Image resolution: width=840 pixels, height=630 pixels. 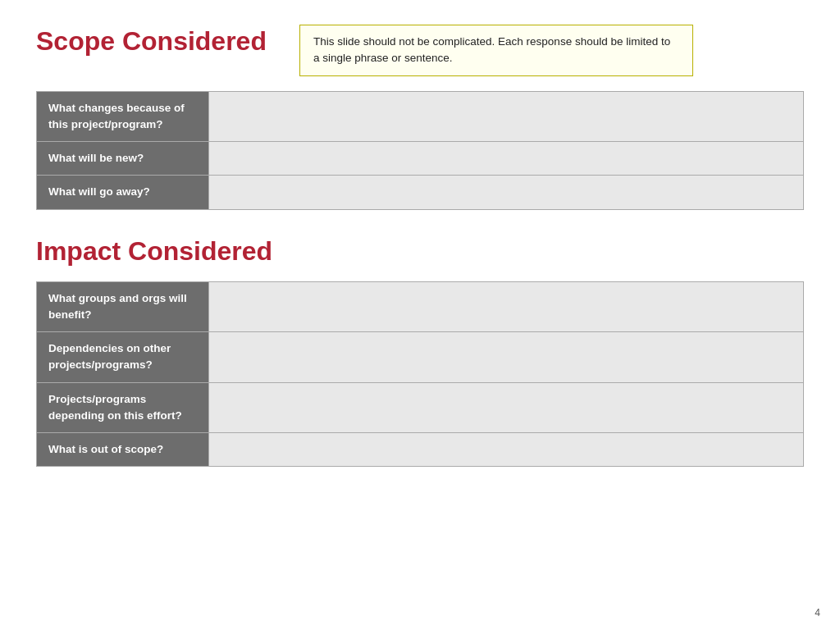 I want to click on table-row: What changes because of this project/pro…, so click(x=420, y=116).